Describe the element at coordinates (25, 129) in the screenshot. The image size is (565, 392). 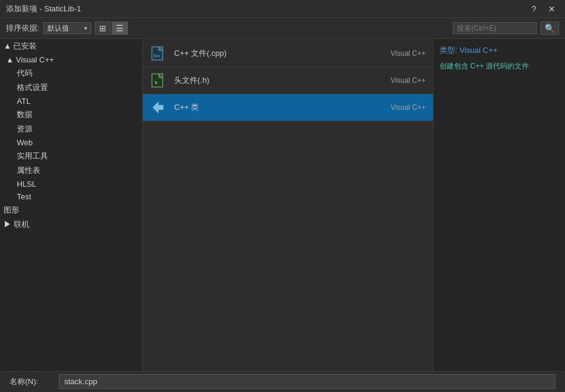
I see `resource-label: 资源` at that location.